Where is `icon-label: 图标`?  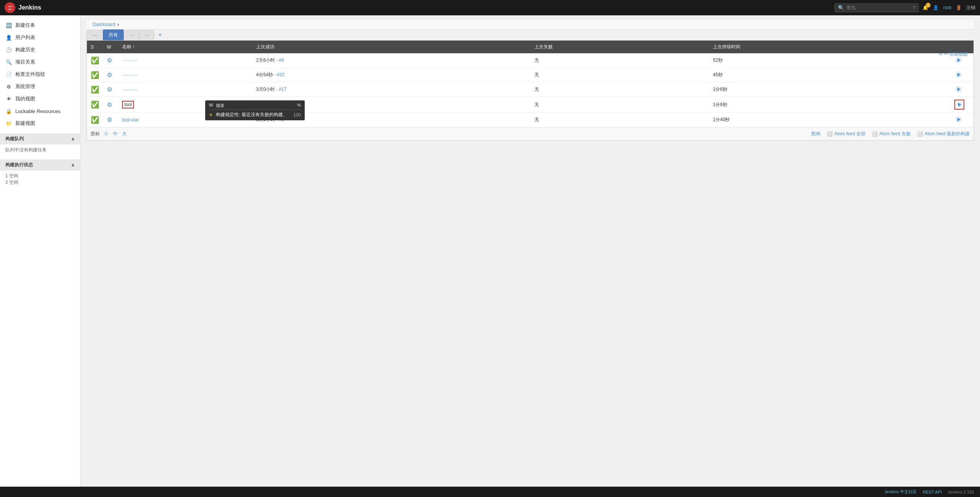
icon-label: 图标 is located at coordinates (95, 134).